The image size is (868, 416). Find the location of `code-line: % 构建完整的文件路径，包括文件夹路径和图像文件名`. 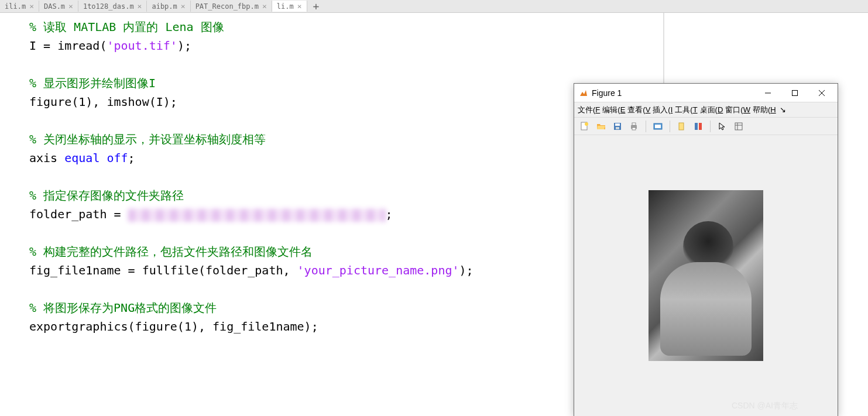

code-line: % 构建完整的文件路径，包括文件夹路径和图像文件名 is located at coordinates (346, 252).